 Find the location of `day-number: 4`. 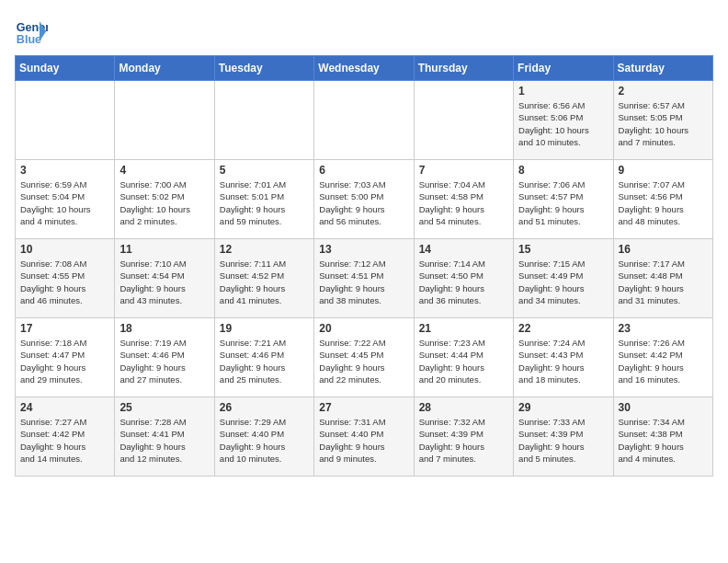

day-number: 4 is located at coordinates (164, 170).